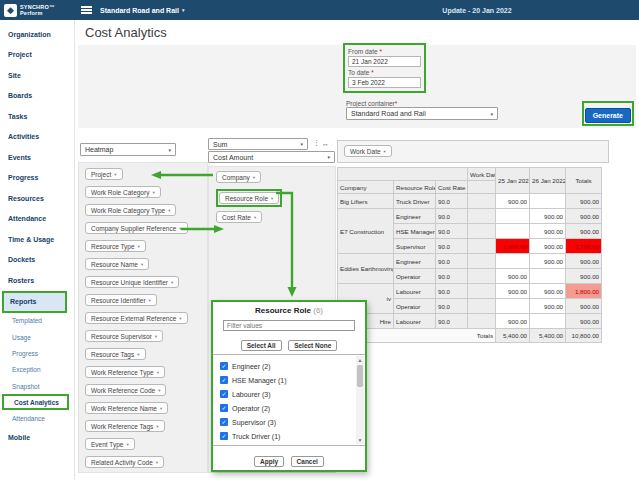 The height and width of the screenshot is (480, 639). I want to click on field-chip-work-reference-tags: Work Reference Tags▾, so click(125, 426).